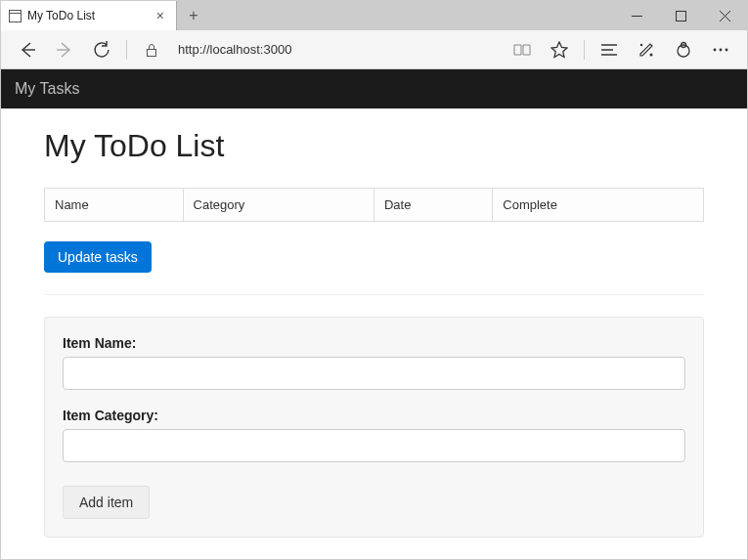  Describe the element at coordinates (681, 16) in the screenshot. I see `maximize-button` at that location.